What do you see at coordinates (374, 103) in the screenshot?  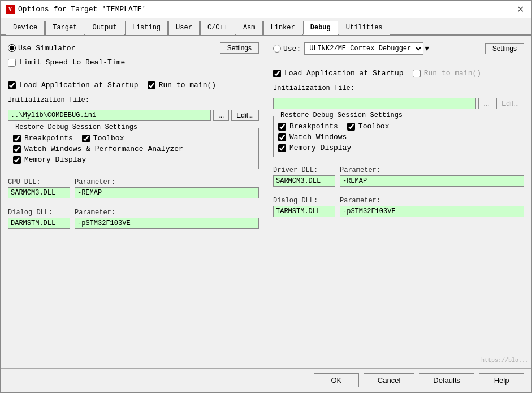 I see `right-init-file-input` at bounding box center [374, 103].